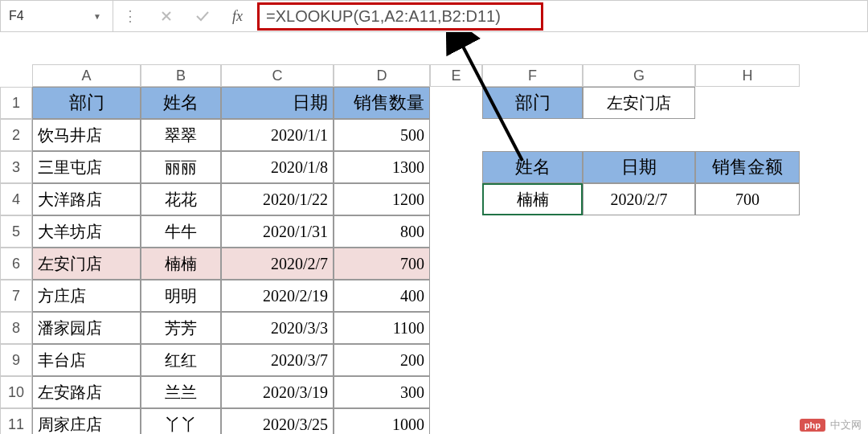 The width and height of the screenshot is (868, 434). I want to click on row-header: 3, so click(16, 167).